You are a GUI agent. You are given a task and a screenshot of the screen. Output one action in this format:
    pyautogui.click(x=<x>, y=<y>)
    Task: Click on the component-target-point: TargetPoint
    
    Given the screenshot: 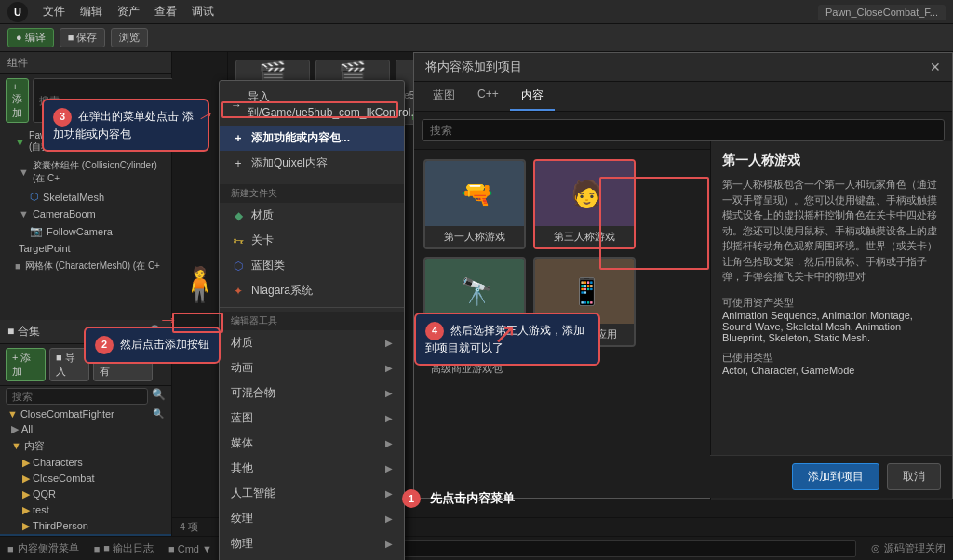 What is the action you would take?
    pyautogui.click(x=86, y=248)
    